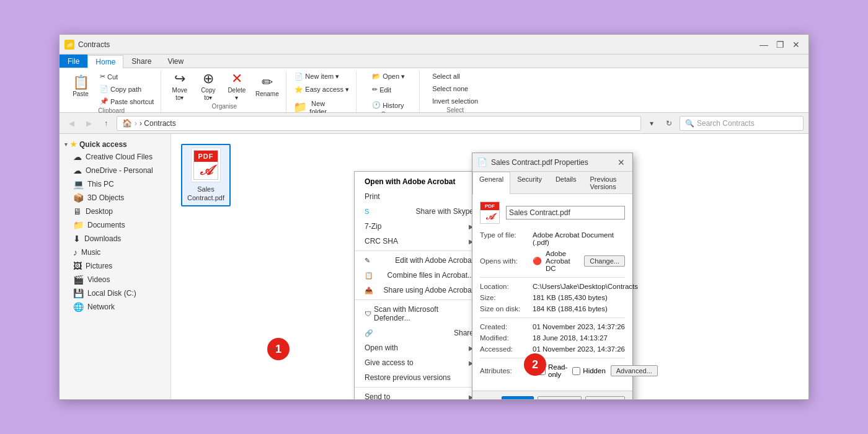  I want to click on rename-button: ✏ Rename, so click(267, 87).